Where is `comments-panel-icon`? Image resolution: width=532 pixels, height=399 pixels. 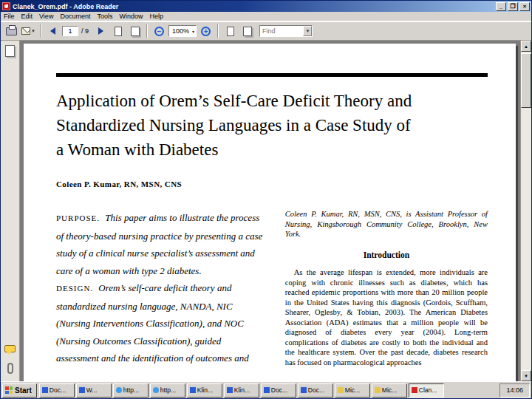
comments-panel-icon is located at coordinates (10, 349).